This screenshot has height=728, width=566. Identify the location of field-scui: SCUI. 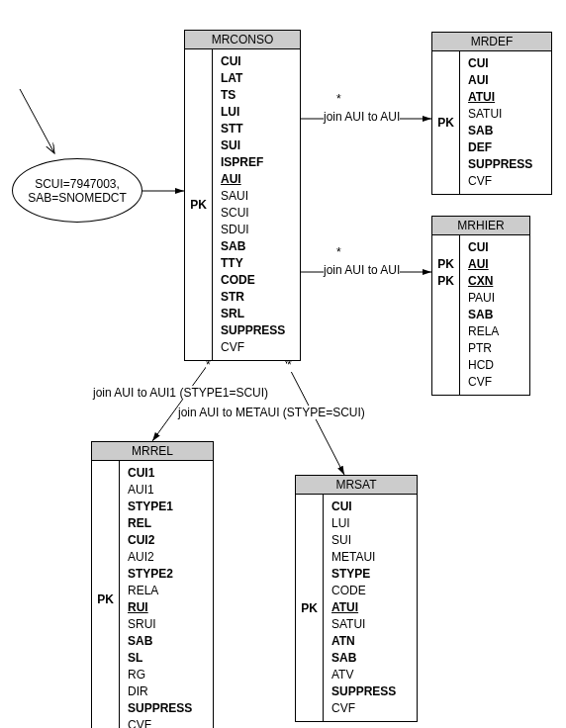
(253, 214).